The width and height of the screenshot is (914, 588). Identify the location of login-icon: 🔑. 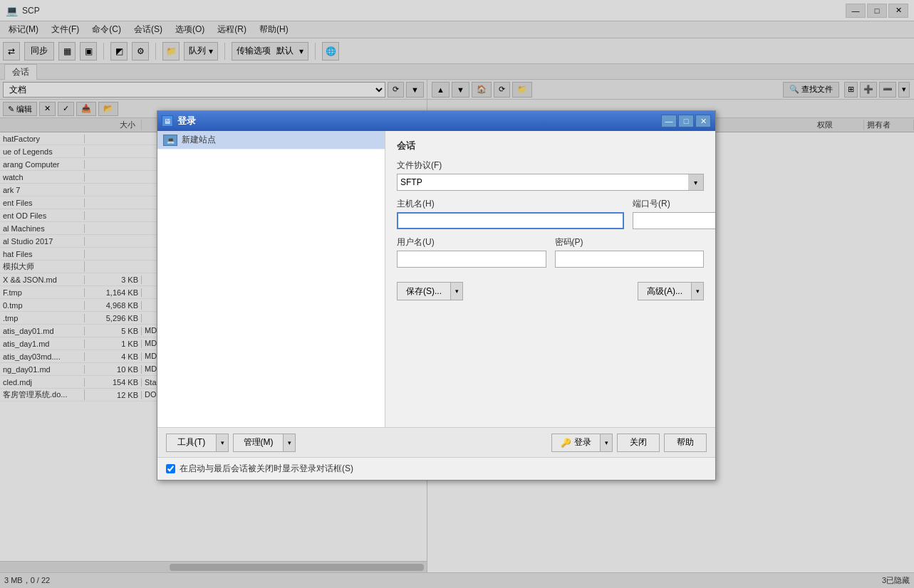
(566, 443).